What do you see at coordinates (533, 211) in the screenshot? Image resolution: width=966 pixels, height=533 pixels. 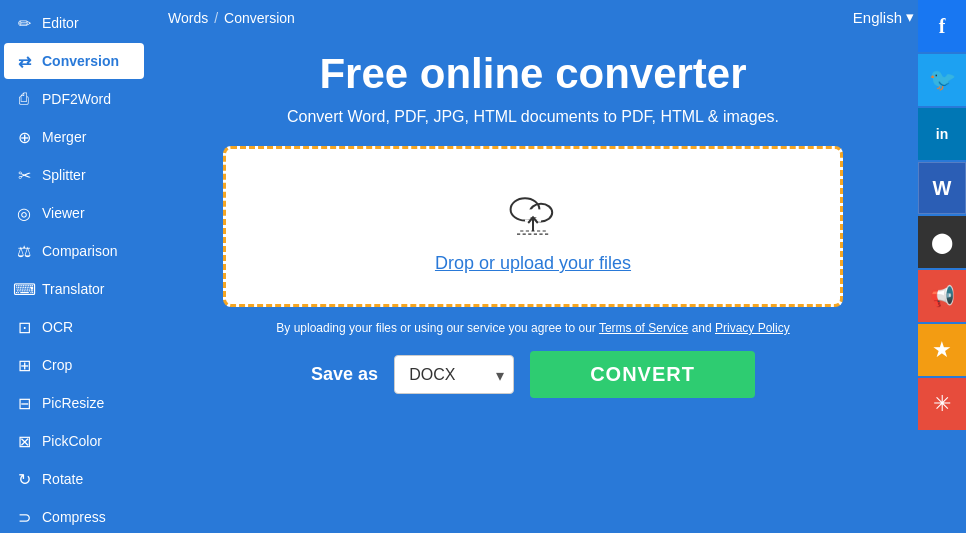 I see `upload-icon` at bounding box center [533, 211].